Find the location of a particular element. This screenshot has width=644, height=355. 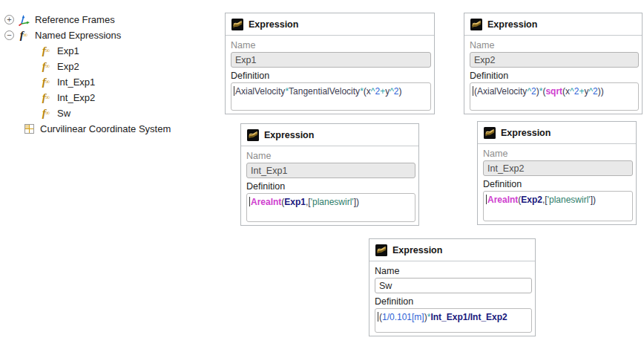

grid-icon is located at coordinates (29, 129).